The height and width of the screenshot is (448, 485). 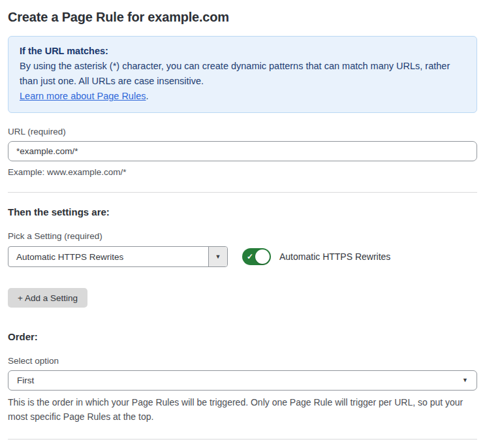 What do you see at coordinates (243, 172) in the screenshot?
I see `url-example-helper: Example: www.example.com/*` at bounding box center [243, 172].